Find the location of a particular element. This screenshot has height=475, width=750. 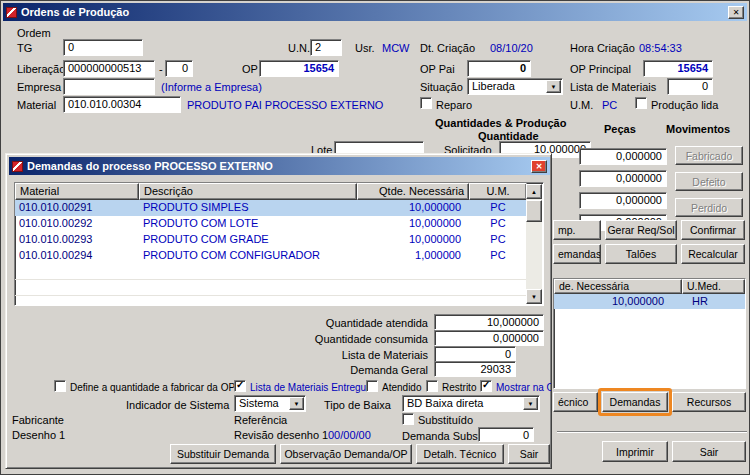

tg-field: 0 is located at coordinates (103, 48).